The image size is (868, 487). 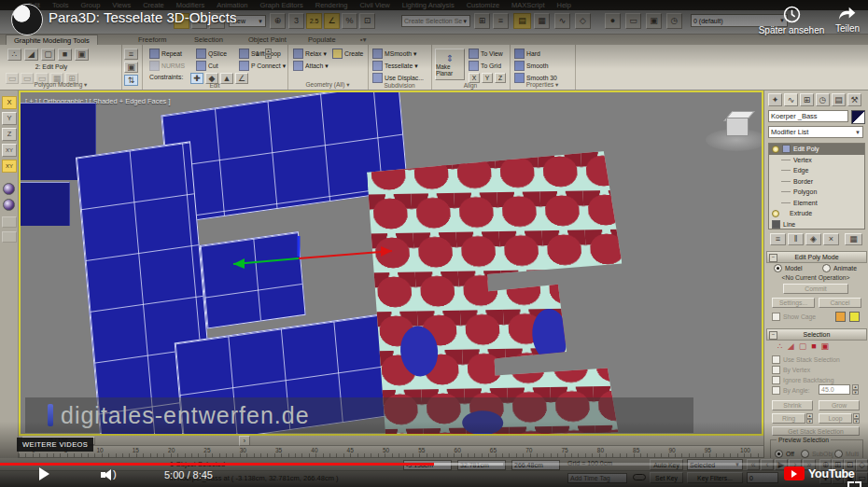 I want to click on menu-item: Help, so click(x=564, y=6).